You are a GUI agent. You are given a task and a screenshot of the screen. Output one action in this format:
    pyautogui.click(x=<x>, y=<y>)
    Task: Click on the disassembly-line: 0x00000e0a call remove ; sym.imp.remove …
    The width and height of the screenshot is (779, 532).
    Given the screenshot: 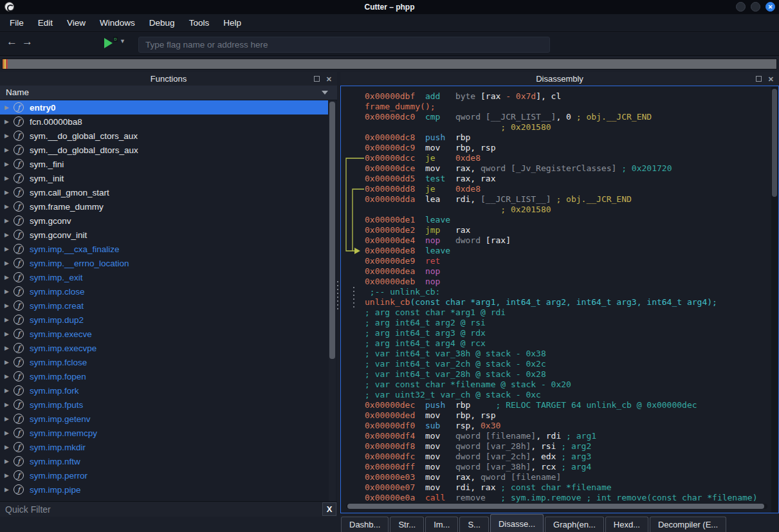 What is the action you would take?
    pyautogui.click(x=568, y=498)
    